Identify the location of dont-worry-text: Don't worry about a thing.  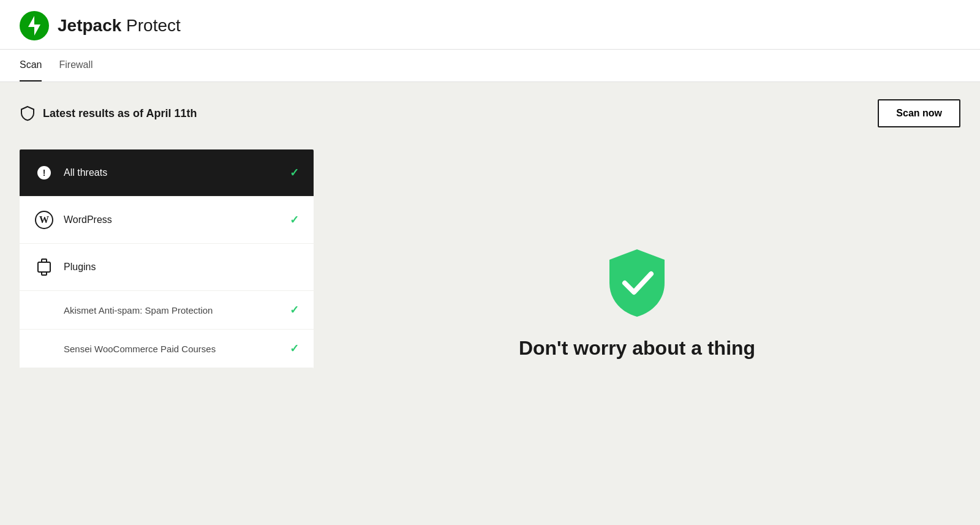
(637, 348).